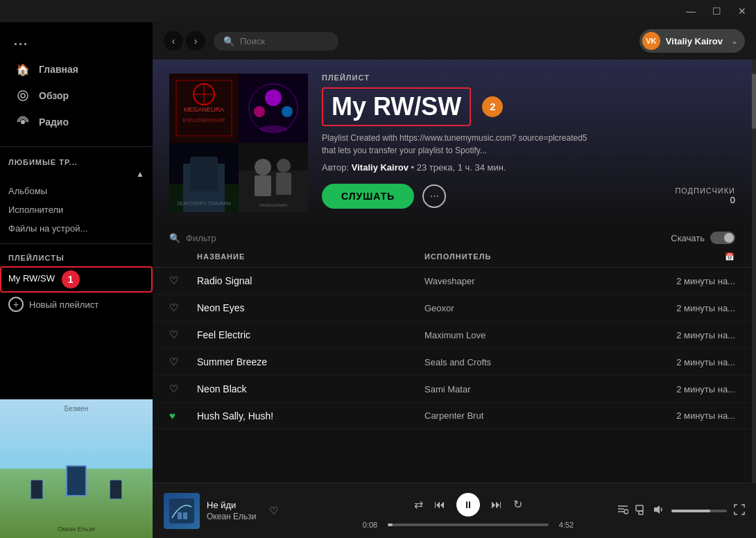 This screenshot has width=756, height=538. I want to click on current-time: 0:08, so click(370, 525).